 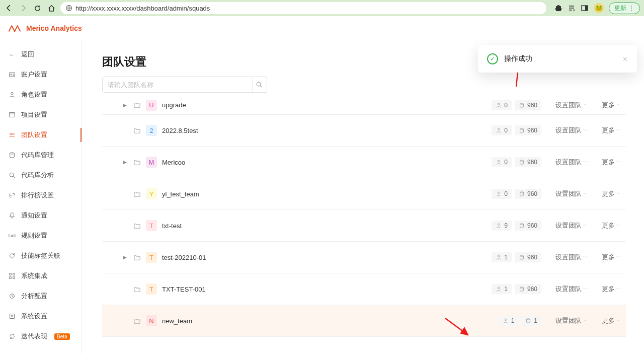 What do you see at coordinates (15, 28) in the screenshot?
I see `brand-logo-icon` at bounding box center [15, 28].